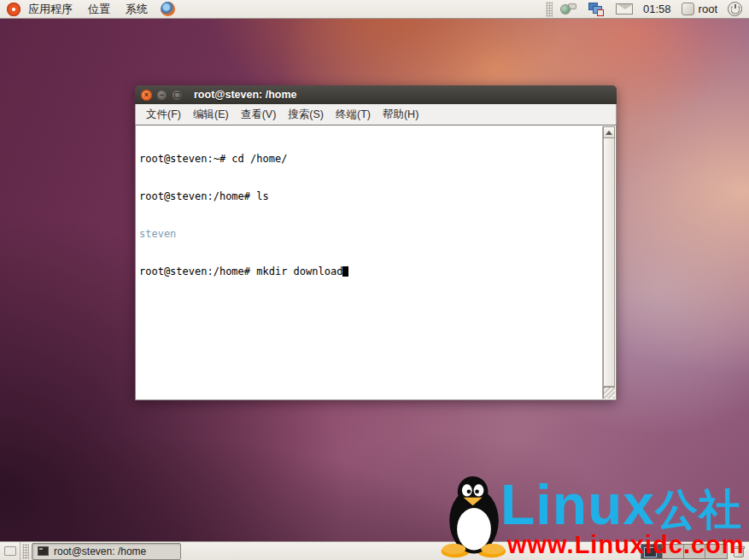 The height and width of the screenshot is (560, 749). What do you see at coordinates (624, 9) in the screenshot?
I see `mail-icon` at bounding box center [624, 9].